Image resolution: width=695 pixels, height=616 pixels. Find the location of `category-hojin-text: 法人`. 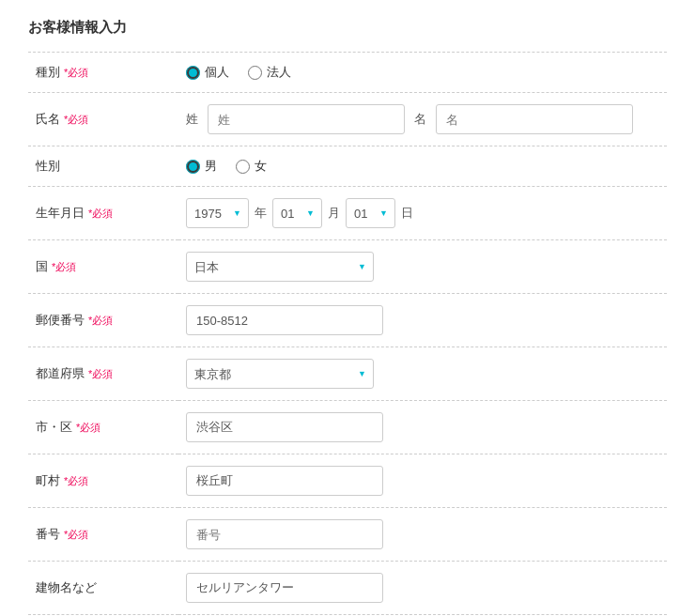

category-hojin-text: 法人 is located at coordinates (279, 72).